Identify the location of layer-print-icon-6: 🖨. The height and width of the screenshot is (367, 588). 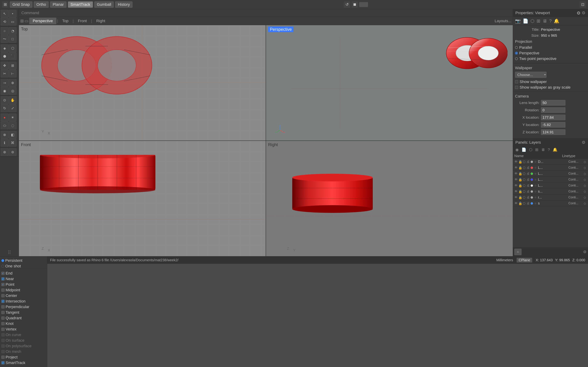
(528, 198).